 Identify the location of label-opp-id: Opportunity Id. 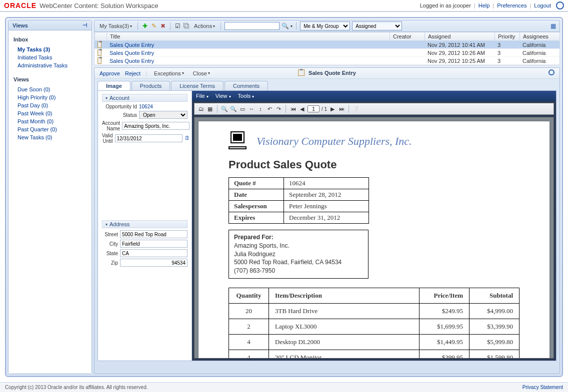
(120, 107).